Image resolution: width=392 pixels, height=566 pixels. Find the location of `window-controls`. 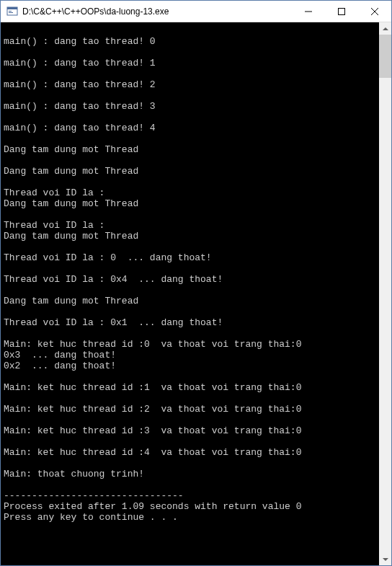

window-controls is located at coordinates (342, 12).